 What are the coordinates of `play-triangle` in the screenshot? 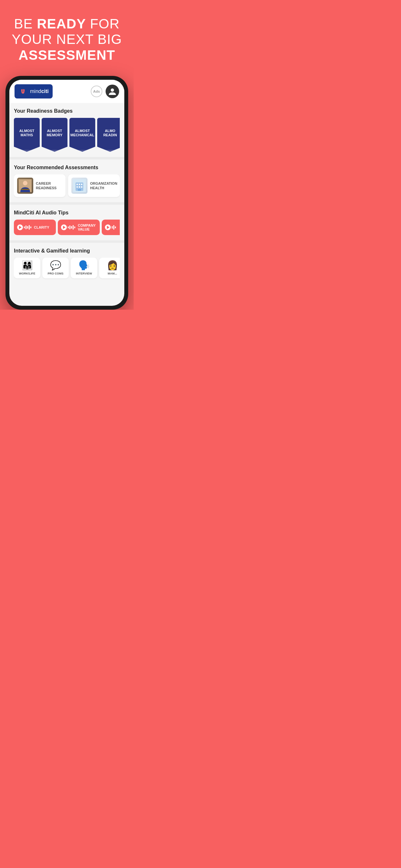 It's located at (20, 227).